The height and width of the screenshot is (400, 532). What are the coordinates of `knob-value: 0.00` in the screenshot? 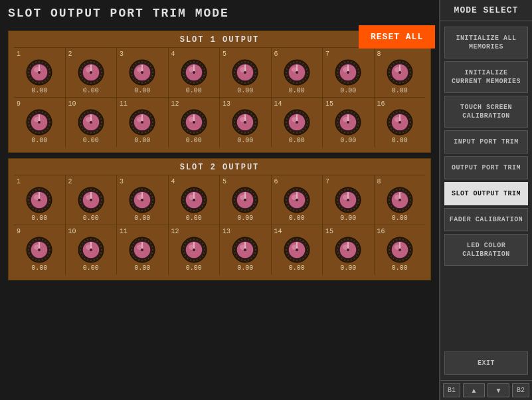 It's located at (91, 90).